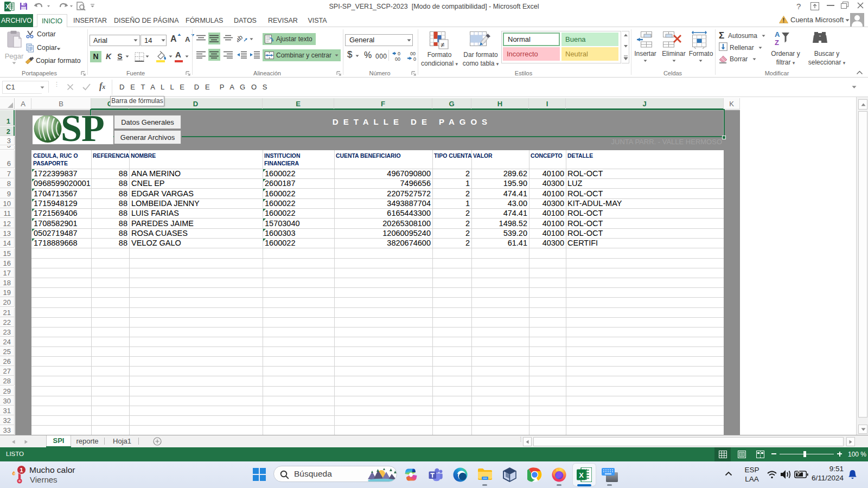  What do you see at coordinates (777, 35) in the screenshot?
I see `svg-text: A` at bounding box center [777, 35].